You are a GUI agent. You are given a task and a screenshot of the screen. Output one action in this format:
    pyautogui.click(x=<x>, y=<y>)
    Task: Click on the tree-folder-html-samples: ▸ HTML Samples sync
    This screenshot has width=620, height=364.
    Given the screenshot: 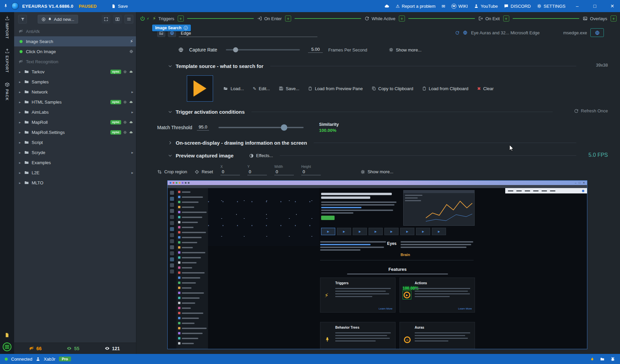 What is the action you would take?
    pyautogui.click(x=75, y=102)
    